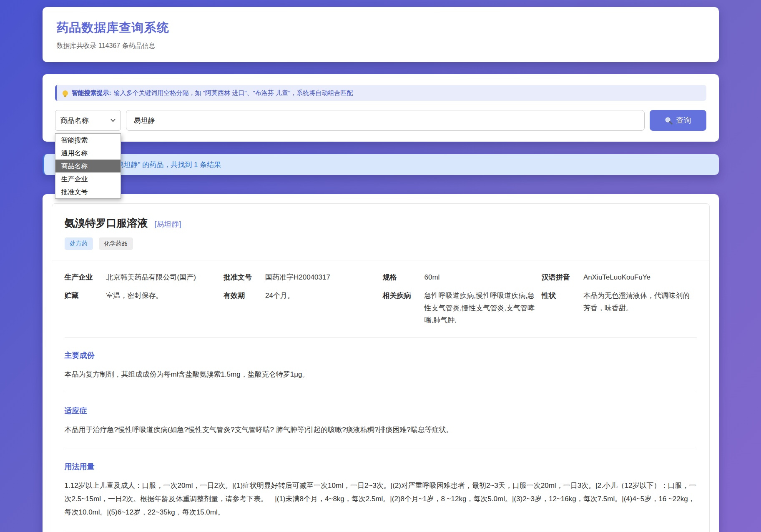 The width and height of the screenshot is (761, 532). Describe the element at coordinates (116, 244) in the screenshot. I see `chemical-drug-badge: 化学药品` at that location.